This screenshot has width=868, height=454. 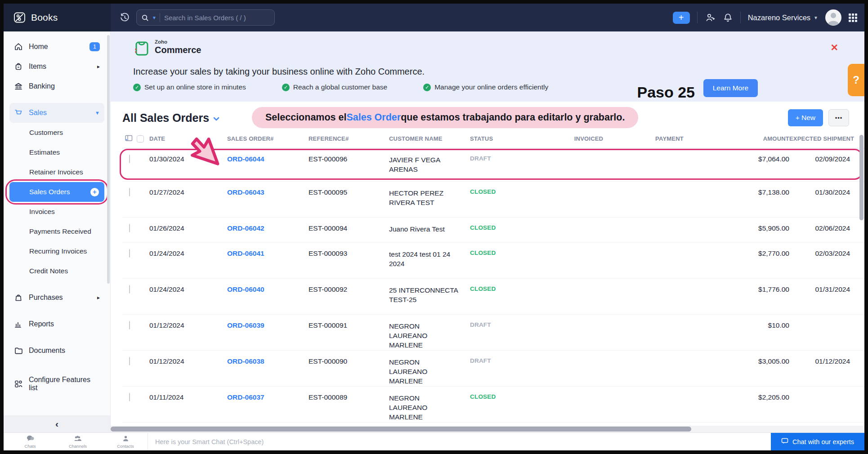 I want to click on top-bar: Books ▼ +, so click(x=434, y=18).